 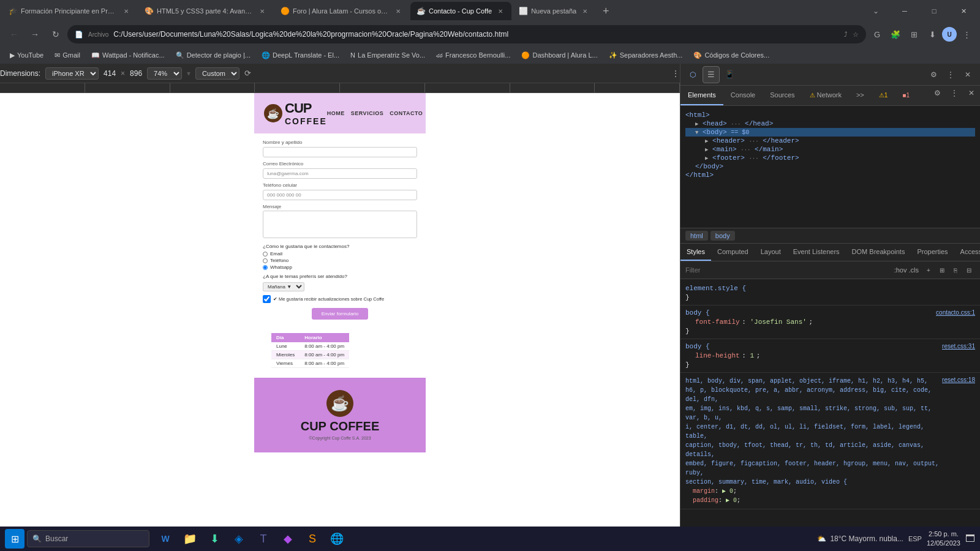 What do you see at coordinates (831, 132) in the screenshot?
I see `tree-body: ▼ <body> == $0` at bounding box center [831, 132].